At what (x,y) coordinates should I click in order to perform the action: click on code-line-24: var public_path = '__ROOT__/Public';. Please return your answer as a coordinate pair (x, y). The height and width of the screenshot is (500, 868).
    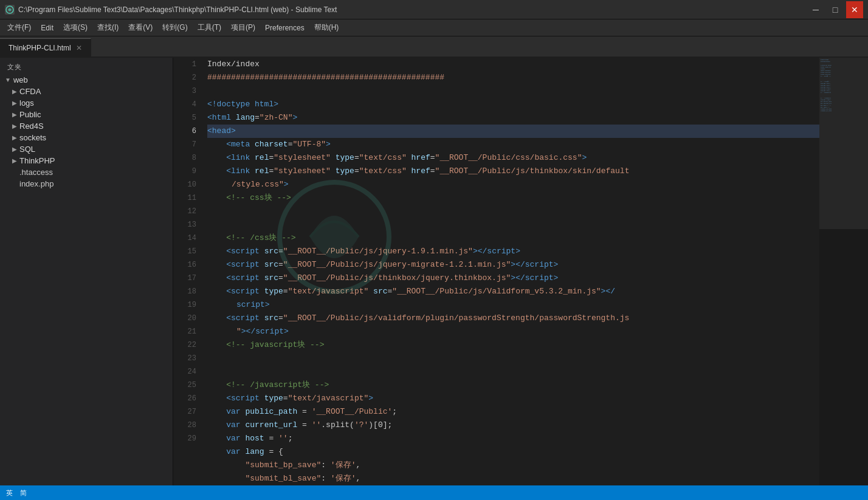
    Looking at the image, I should click on (513, 412).